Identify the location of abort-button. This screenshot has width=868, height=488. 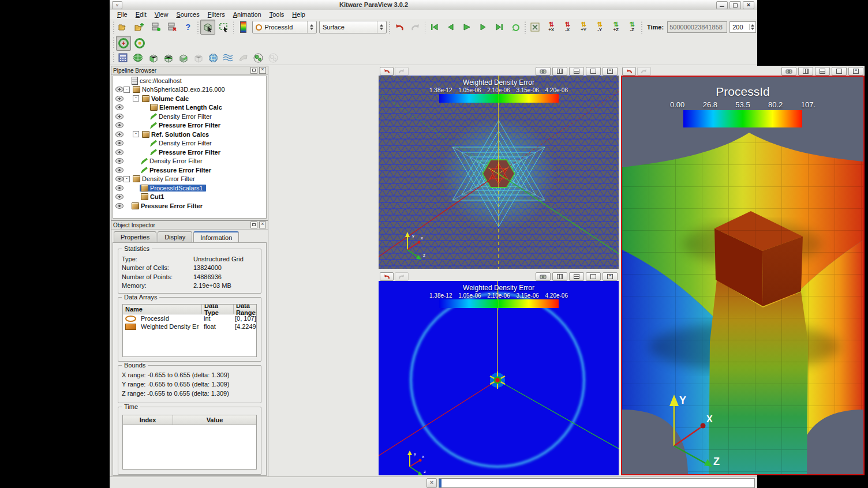
(432, 483).